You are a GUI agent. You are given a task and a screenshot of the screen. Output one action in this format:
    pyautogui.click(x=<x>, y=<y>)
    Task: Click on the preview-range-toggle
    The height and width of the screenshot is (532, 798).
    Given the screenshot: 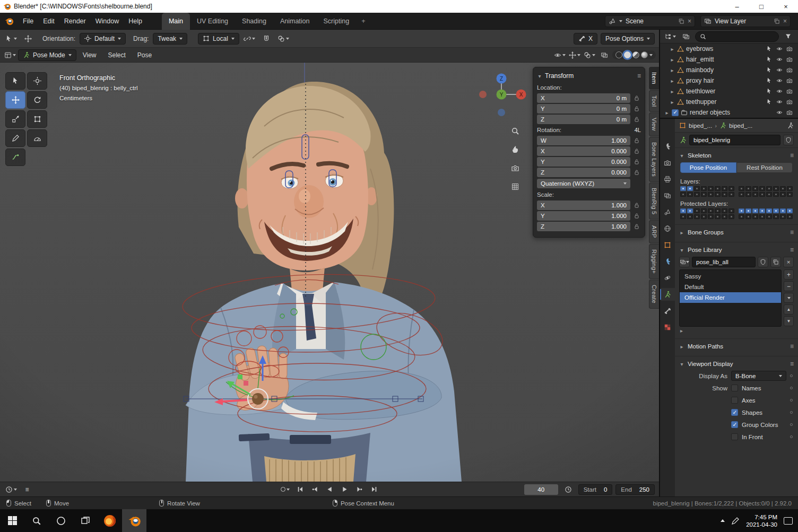 What is the action you would take?
    pyautogui.click(x=568, y=490)
    